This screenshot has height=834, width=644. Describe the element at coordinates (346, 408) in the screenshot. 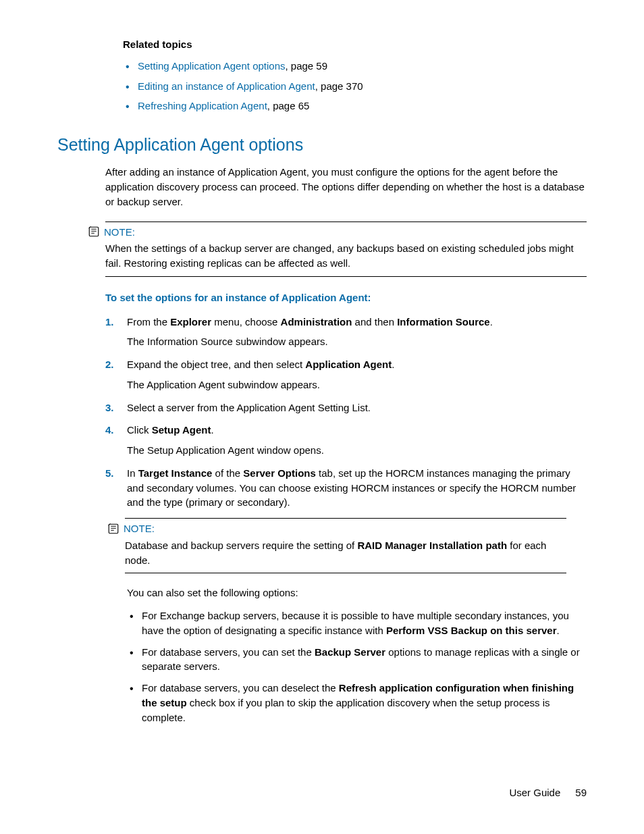

I see `step-item: Select a server from the Application Age…` at that location.